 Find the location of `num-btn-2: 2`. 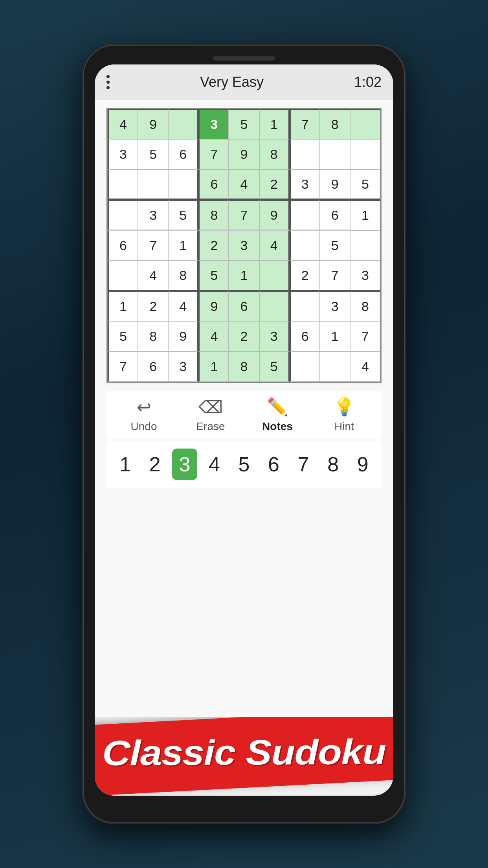

num-btn-2: 2 is located at coordinates (155, 464).